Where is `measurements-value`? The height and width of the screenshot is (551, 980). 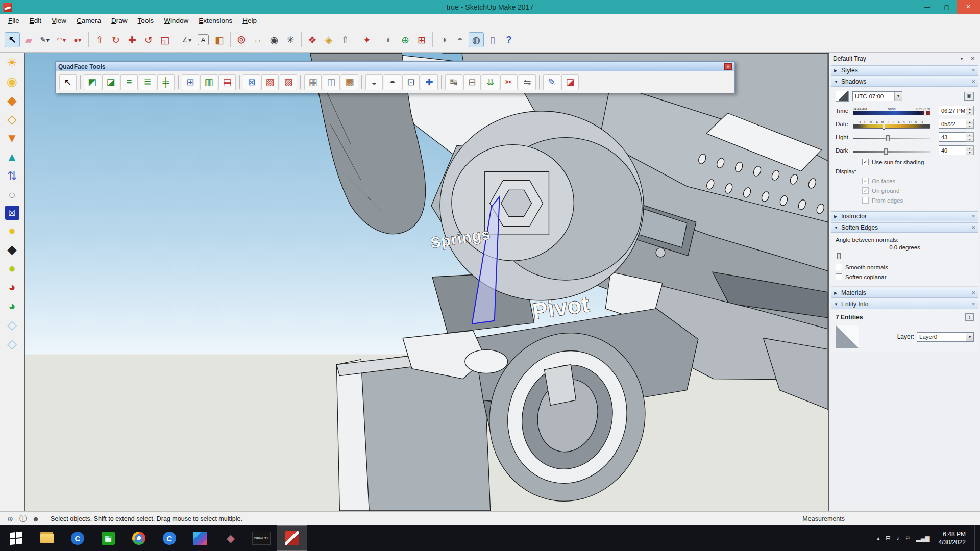 measurements-value is located at coordinates (913, 519).